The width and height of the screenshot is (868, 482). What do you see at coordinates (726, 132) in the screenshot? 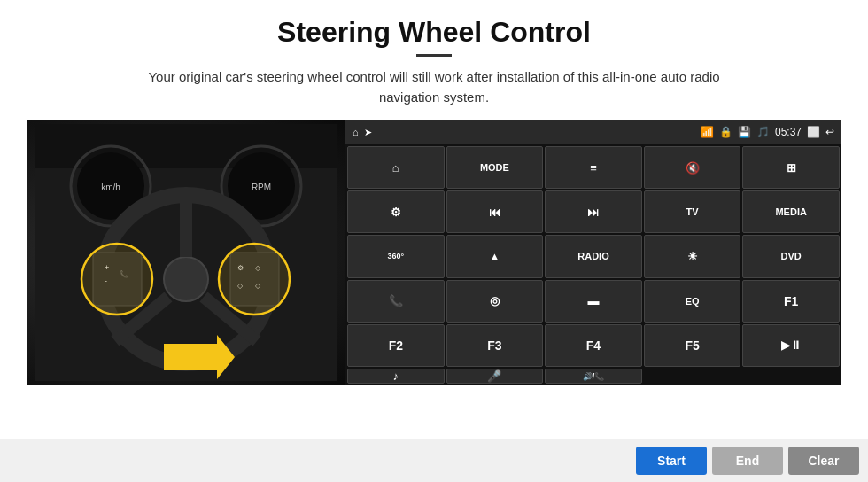
I see `lock-icon: 🔒` at bounding box center [726, 132].